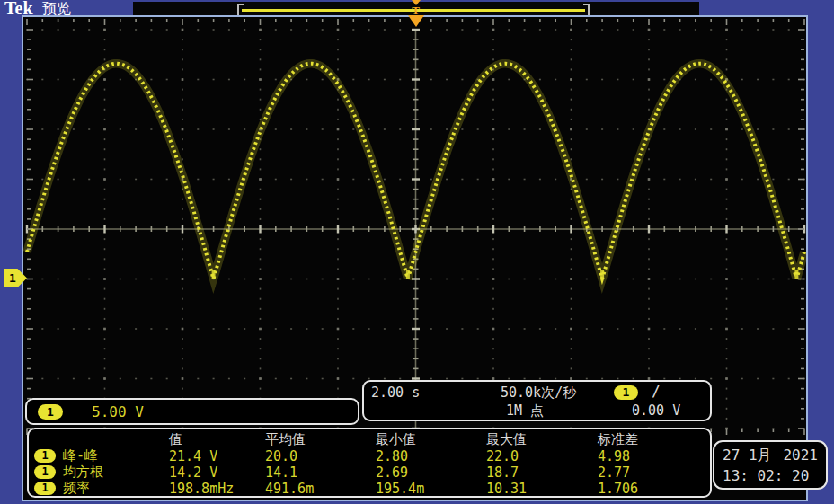 This screenshot has width=834, height=504. I want to click on measurement-min: 2.80, so click(431, 456).